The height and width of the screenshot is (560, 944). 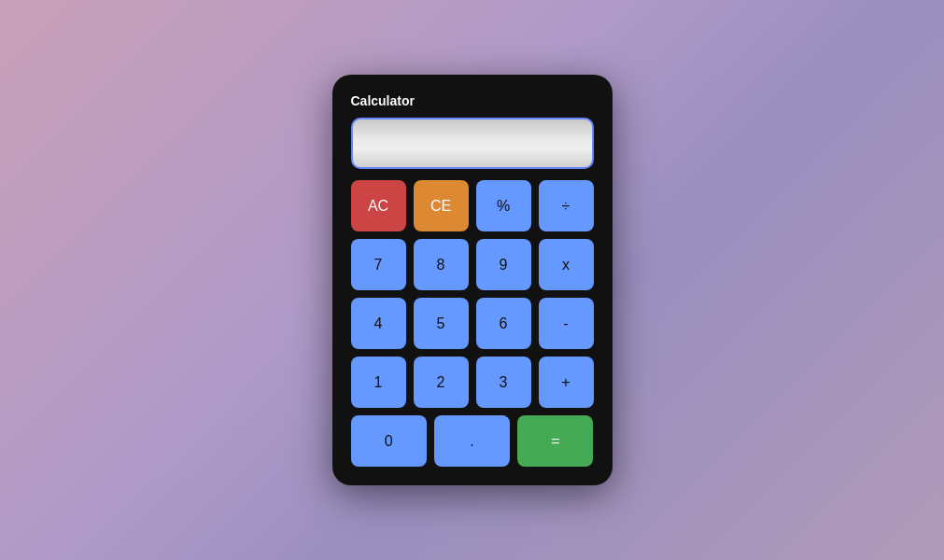 I want to click on calculator-title: Calculator, so click(x=472, y=101).